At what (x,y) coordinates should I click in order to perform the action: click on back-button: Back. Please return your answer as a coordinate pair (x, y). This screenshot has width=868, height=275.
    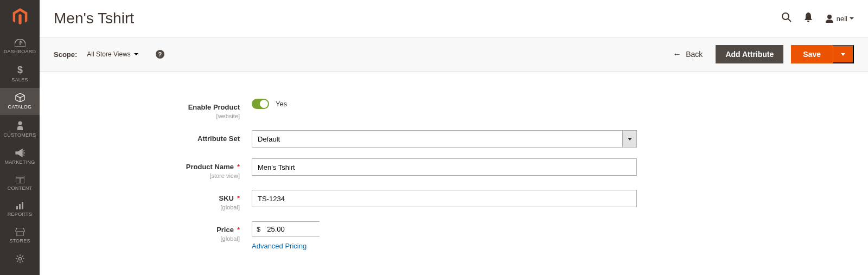
    Looking at the image, I should click on (688, 54).